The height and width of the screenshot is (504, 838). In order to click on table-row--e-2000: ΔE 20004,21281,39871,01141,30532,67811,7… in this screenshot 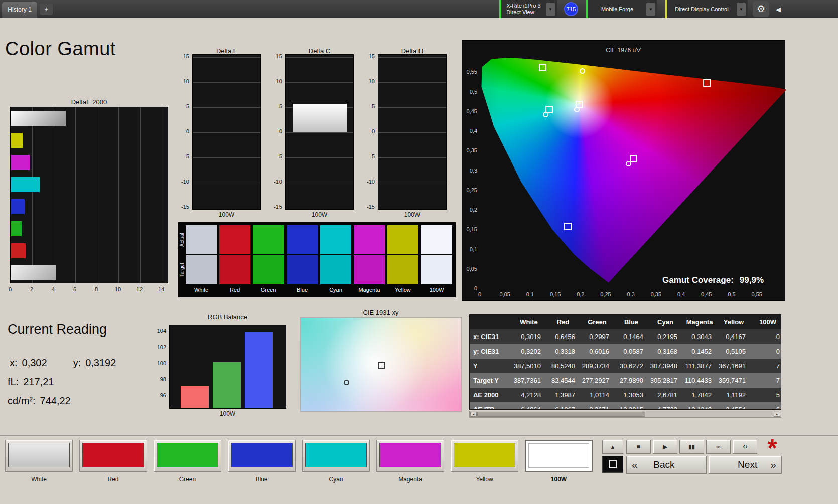, I will do `click(625, 395)`.